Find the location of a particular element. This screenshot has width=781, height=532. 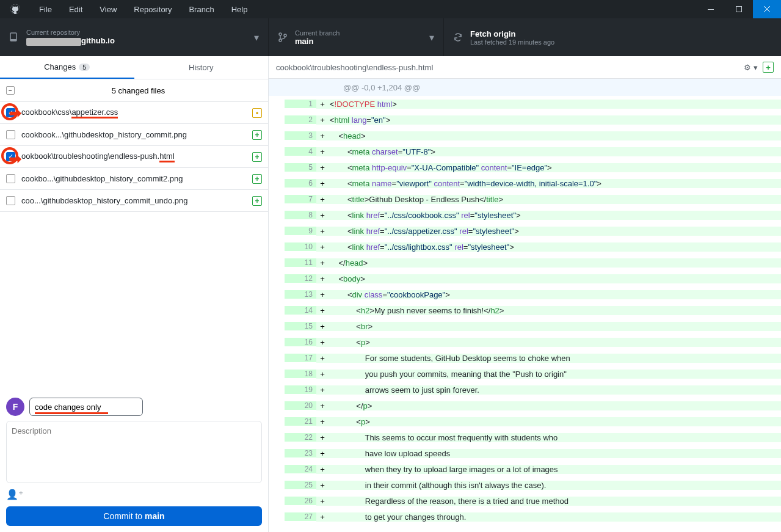

commit-button: Commit to main is located at coordinates (134, 516).